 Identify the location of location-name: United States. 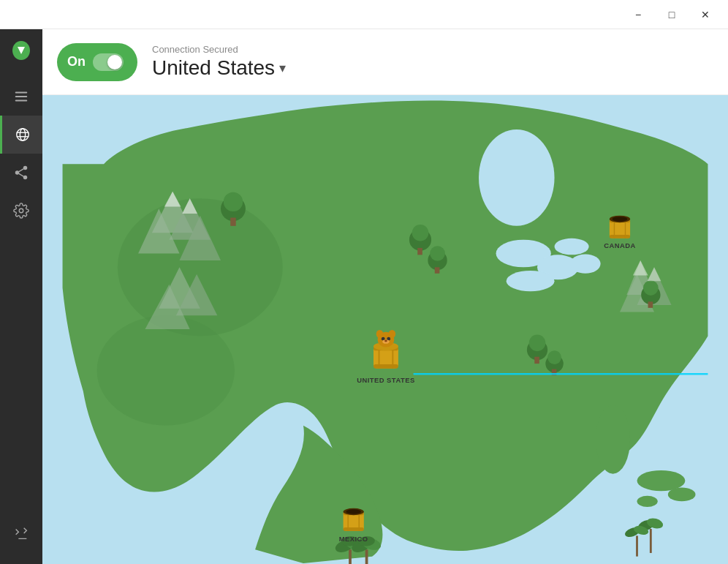
(213, 68).